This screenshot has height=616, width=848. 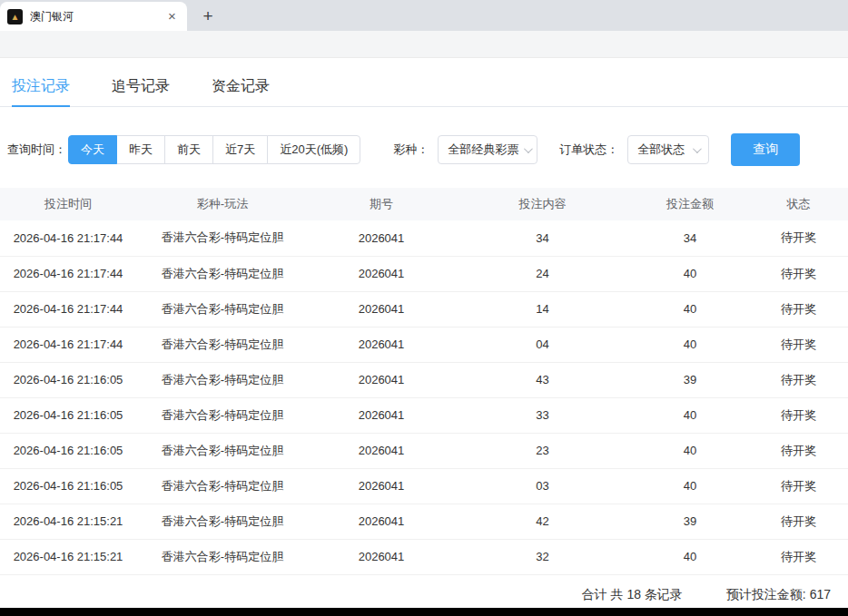 What do you see at coordinates (240, 150) in the screenshot?
I see `time-filter-button: 近7天` at bounding box center [240, 150].